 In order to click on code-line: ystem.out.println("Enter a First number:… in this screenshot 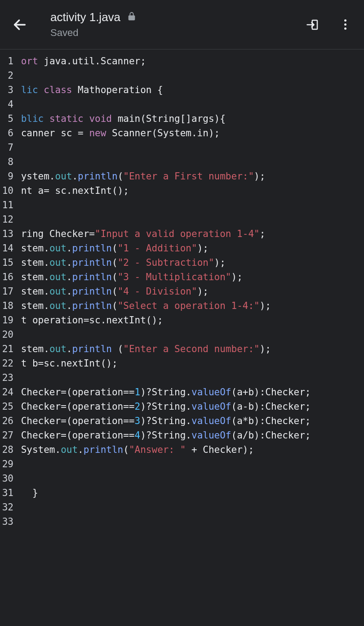, I will do `click(190, 176)`.